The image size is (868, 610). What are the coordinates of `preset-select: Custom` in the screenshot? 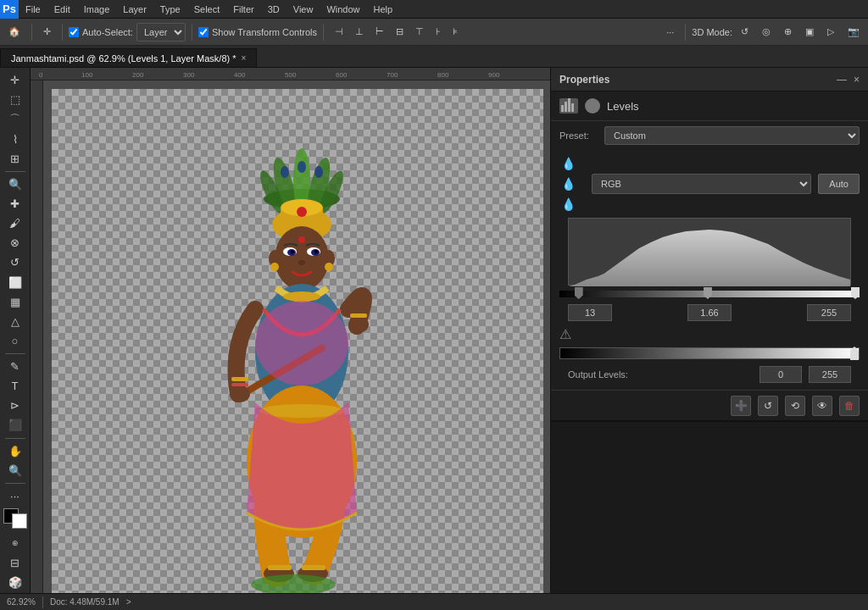 It's located at (732, 136).